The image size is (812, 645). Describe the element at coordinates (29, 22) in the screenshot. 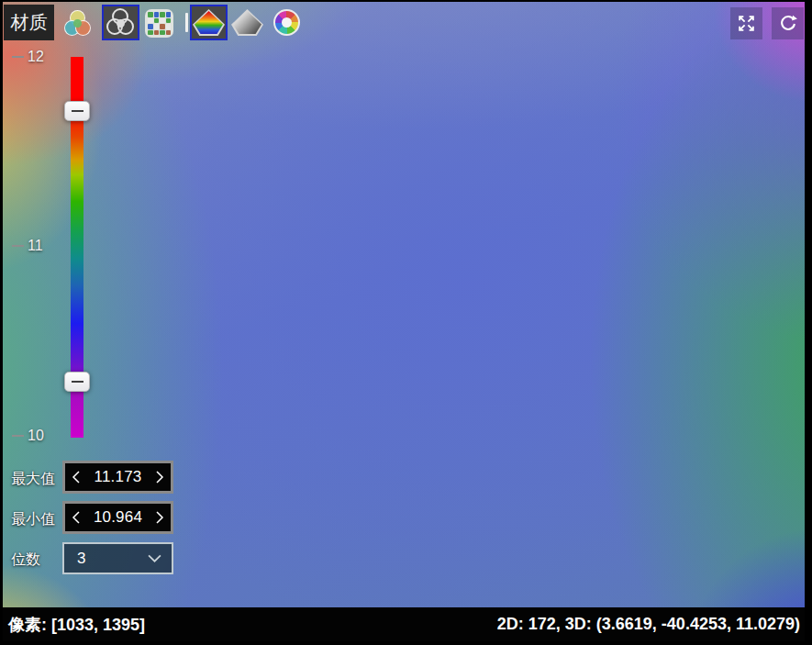

I see `material-button-label: 材质` at that location.